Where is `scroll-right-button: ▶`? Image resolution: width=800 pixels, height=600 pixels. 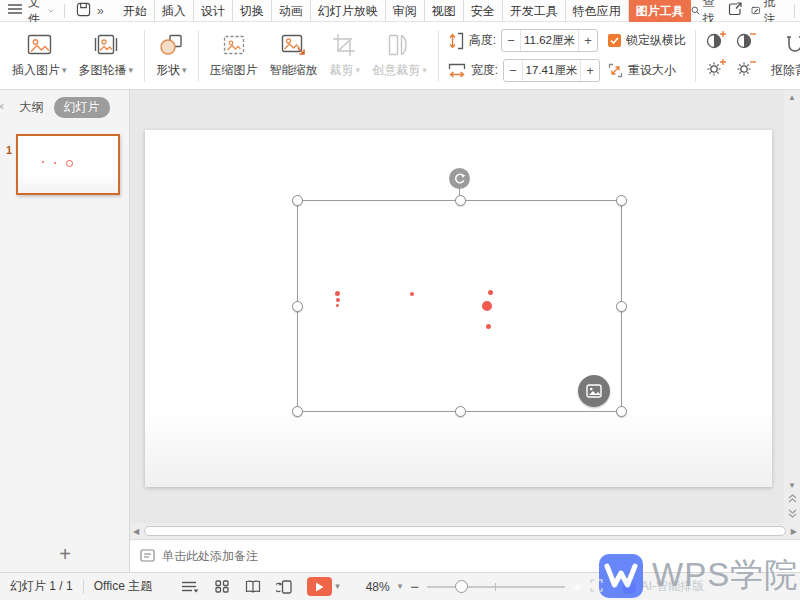 scroll-right-button: ▶ is located at coordinates (794, 532).